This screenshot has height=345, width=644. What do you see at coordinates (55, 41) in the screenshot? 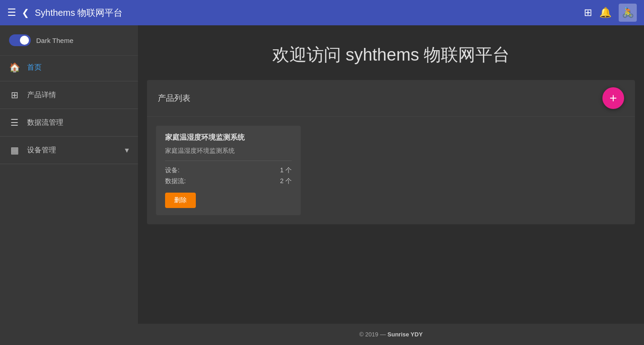
I see `dark-theme-label: Dark Theme` at bounding box center [55, 41].